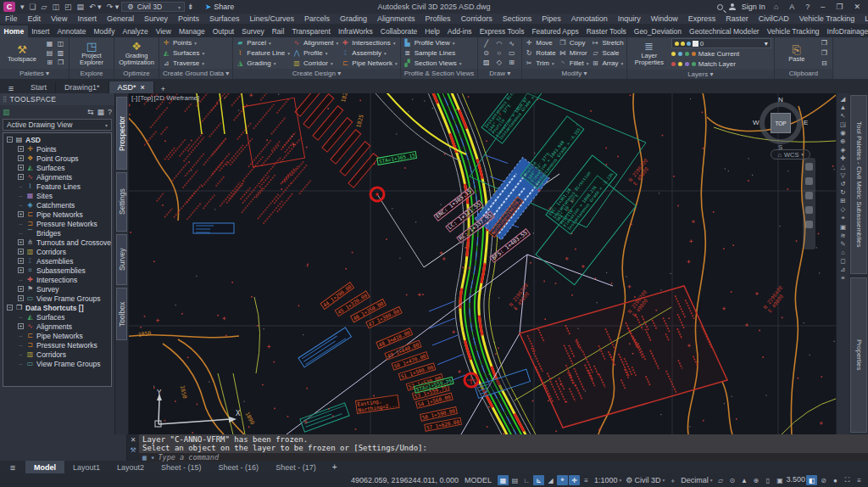 This screenshot has height=487, width=868. What do you see at coordinates (827, 19) in the screenshot?
I see `menu-vehicle-tracking: Vehicle Tracking` at bounding box center [827, 19].